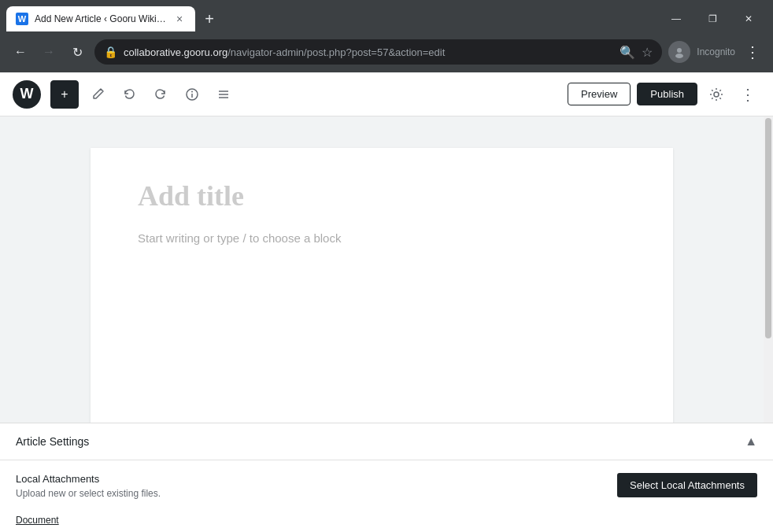  I want to click on redo-icon, so click(161, 94).